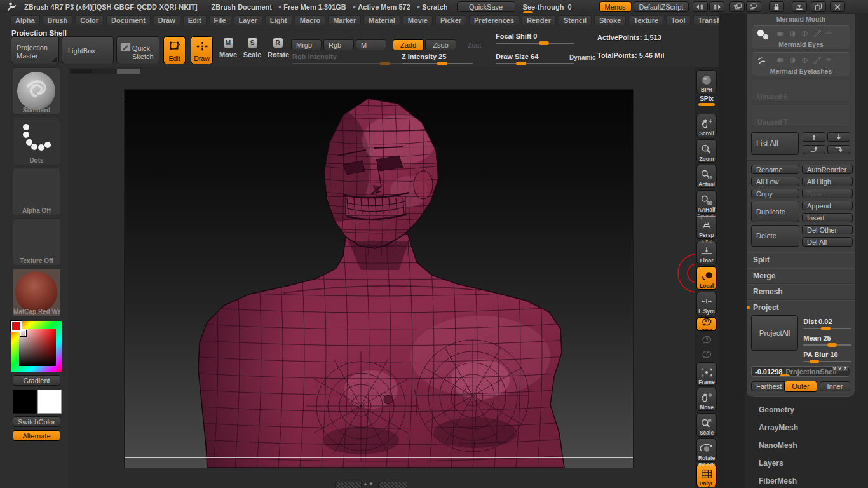 This screenshot has width=868, height=488. Describe the element at coordinates (474, 44) in the screenshot. I see `zcut-button: Zcut` at that location.